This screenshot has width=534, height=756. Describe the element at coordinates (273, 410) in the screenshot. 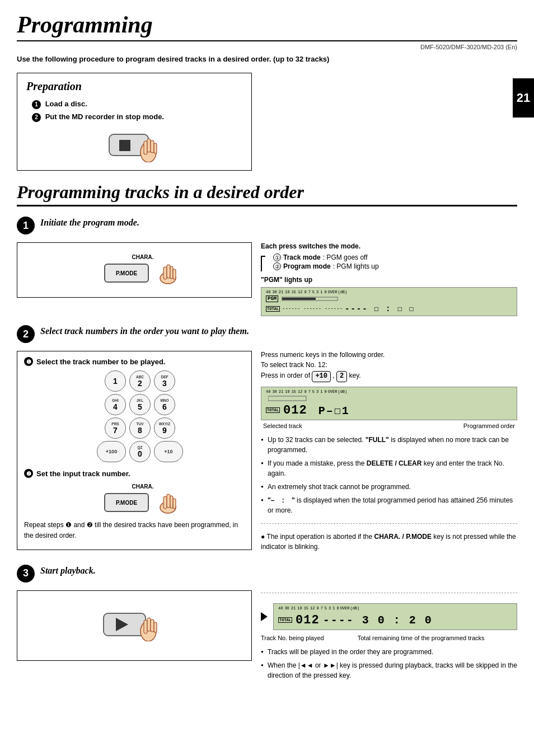

I see `step2-total-label: TOTAL` at that location.